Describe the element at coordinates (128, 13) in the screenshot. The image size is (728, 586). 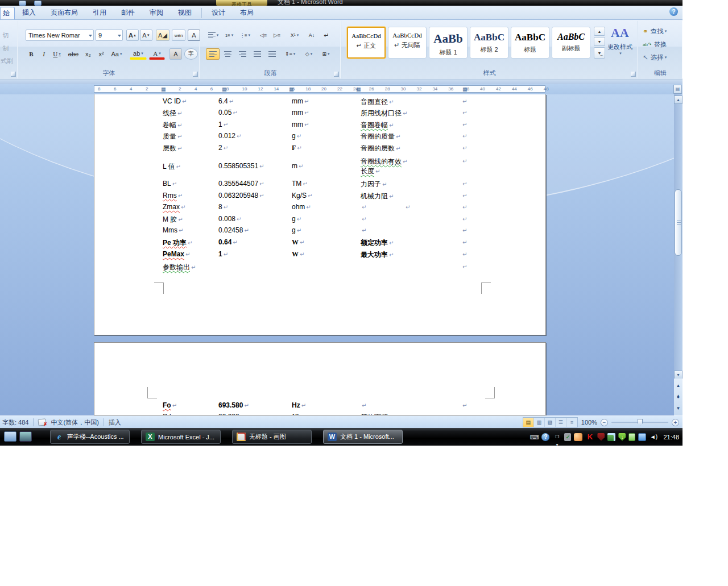
I see `tab-mailings: 邮件` at that location.